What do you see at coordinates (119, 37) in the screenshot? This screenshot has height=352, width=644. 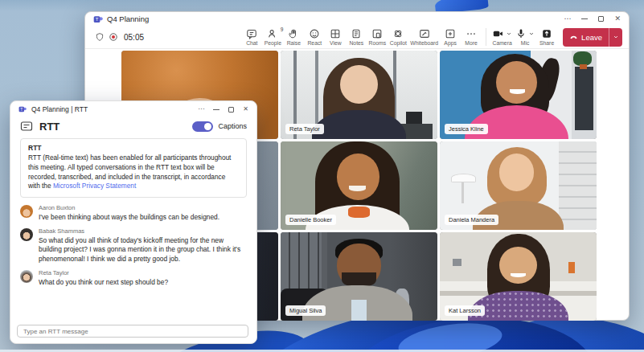 I see `meeting-status: 05:05` at bounding box center [119, 37].